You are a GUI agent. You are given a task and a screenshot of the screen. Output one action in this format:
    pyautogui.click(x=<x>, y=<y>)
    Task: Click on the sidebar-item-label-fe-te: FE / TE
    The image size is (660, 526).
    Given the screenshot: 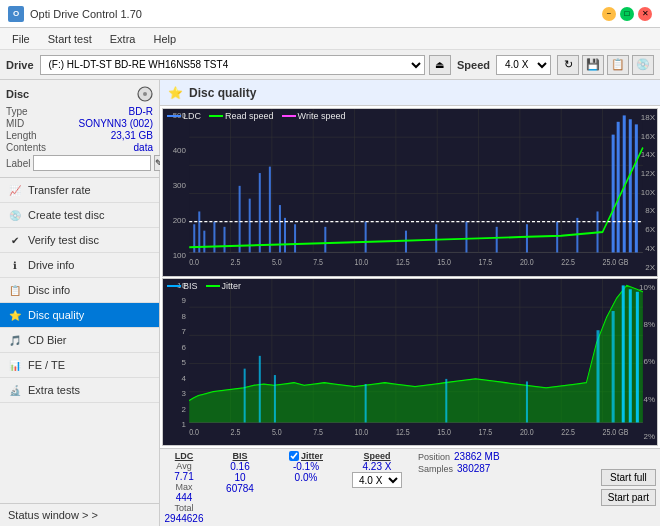 What is the action you would take?
    pyautogui.click(x=46, y=365)
    